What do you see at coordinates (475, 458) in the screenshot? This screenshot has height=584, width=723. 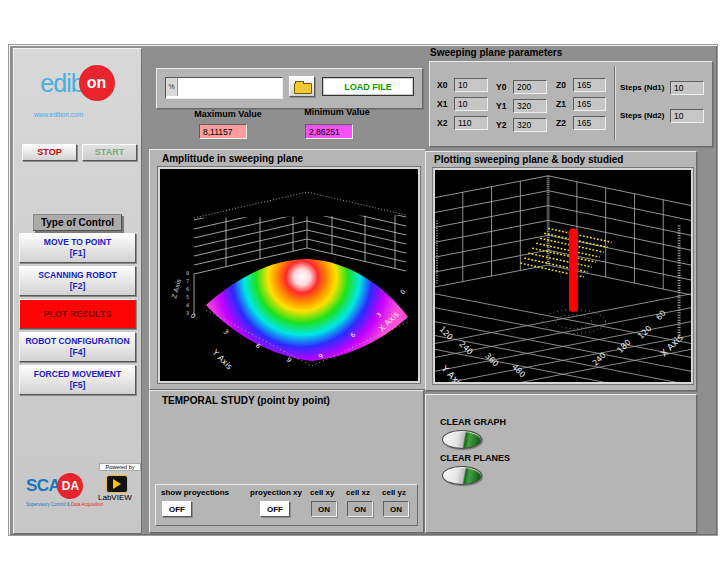 I see `clear-planes-label: CLEAR PLANES` at bounding box center [475, 458].